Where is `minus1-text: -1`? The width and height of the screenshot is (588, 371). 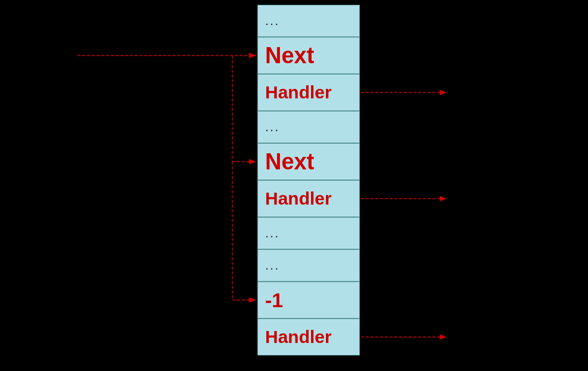 minus1-text: -1 is located at coordinates (274, 301).